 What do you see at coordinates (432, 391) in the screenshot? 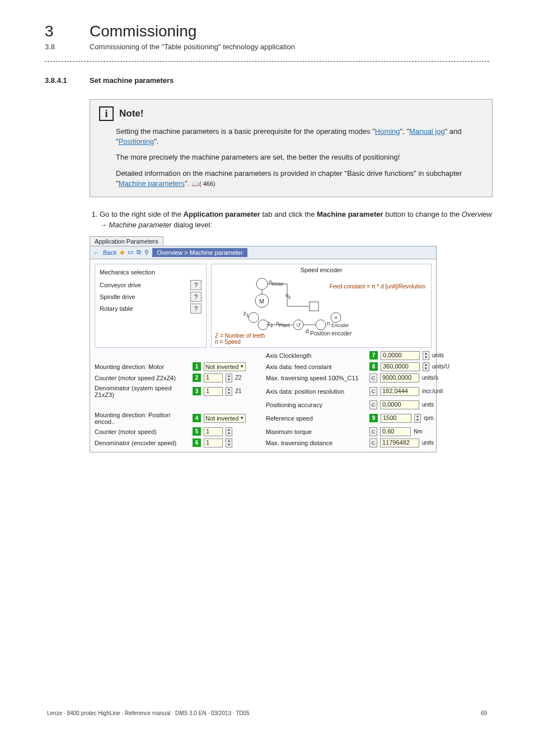
I see `pos-res-unit: incr./unit` at bounding box center [432, 391].